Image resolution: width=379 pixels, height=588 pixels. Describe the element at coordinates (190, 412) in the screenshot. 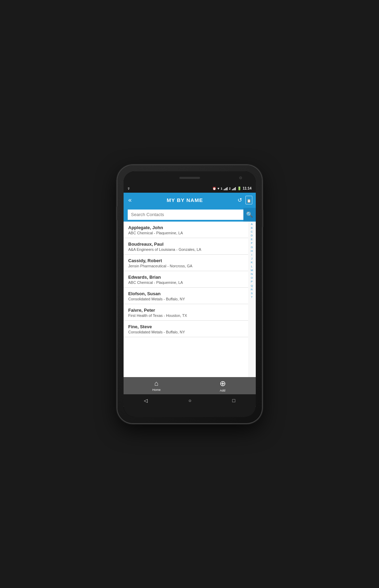

I see `bottom-bezel` at that location.